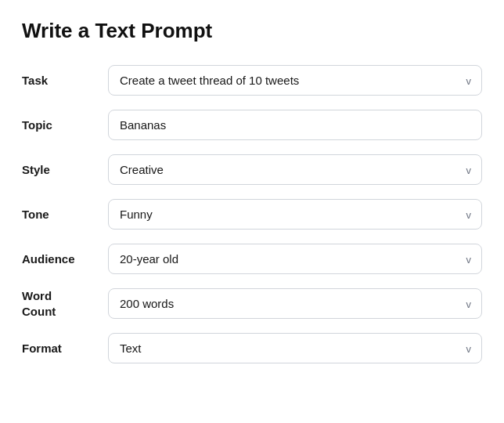 The width and height of the screenshot is (504, 423). What do you see at coordinates (295, 215) in the screenshot?
I see `select-wrapper-tone: FunnySeriousInspirationalNeutral` at bounding box center [295, 215].